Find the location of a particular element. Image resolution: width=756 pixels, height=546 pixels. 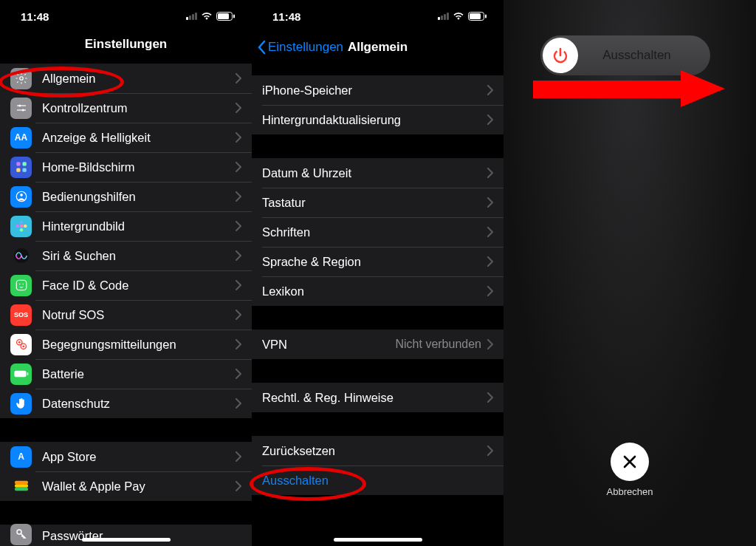

row-general: Allgemein is located at coordinates (126, 78).